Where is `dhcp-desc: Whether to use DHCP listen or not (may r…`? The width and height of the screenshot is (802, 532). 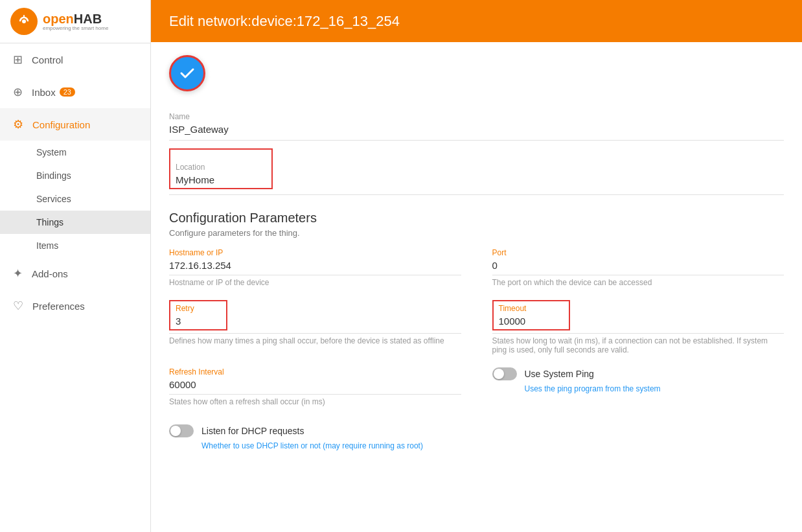 dhcp-desc: Whether to use DHCP listen or not (may r… is located at coordinates (492, 446).